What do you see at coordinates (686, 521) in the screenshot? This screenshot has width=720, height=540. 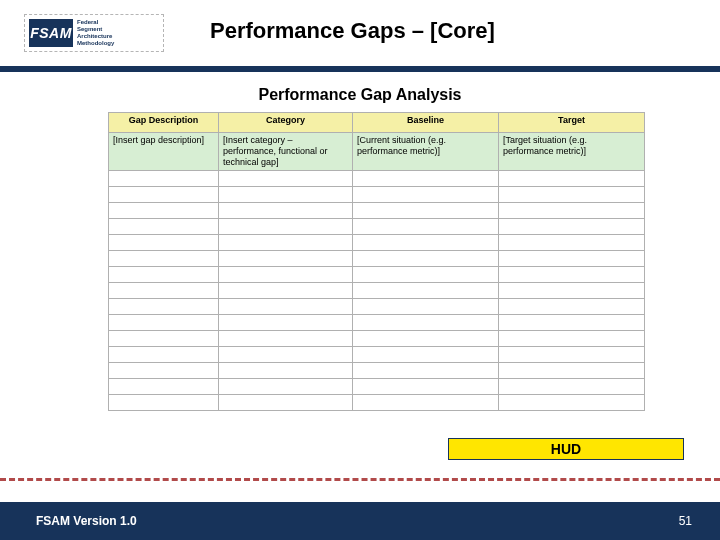 I see `footer-page-number: 51` at bounding box center [686, 521].